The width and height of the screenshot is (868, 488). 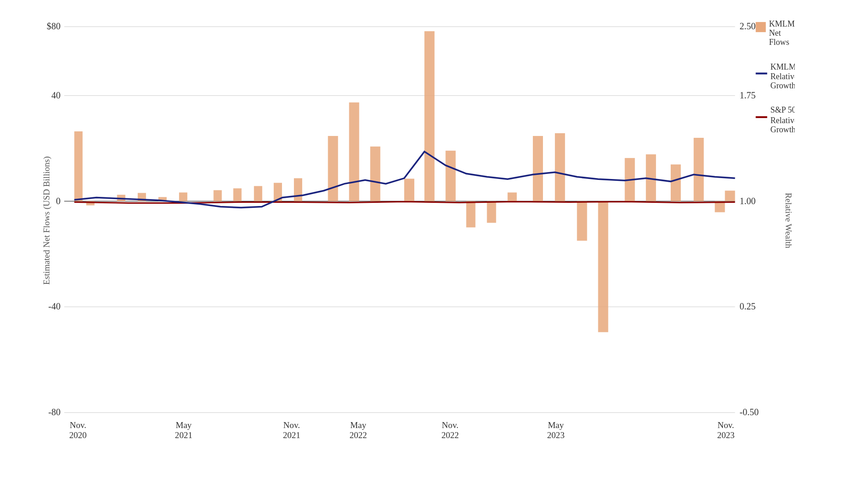 I want to click on right-axis-250: 2.50, so click(x=748, y=26).